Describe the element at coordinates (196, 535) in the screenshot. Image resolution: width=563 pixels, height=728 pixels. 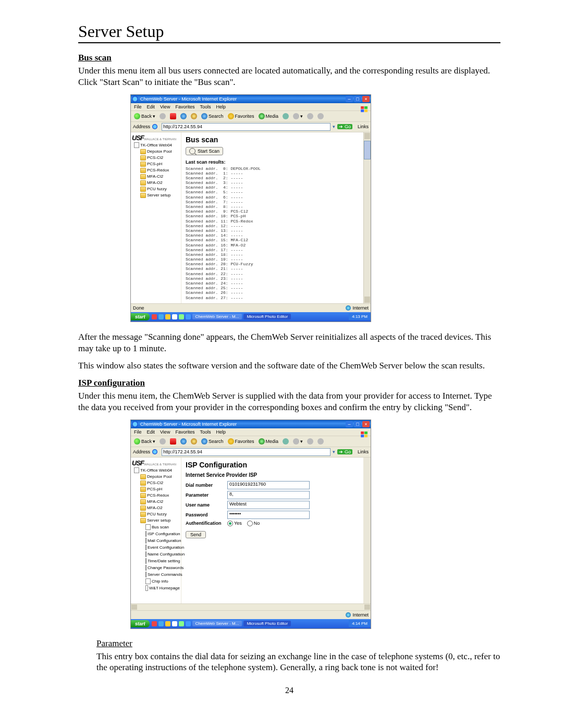
I see `send-button: Send` at that location.